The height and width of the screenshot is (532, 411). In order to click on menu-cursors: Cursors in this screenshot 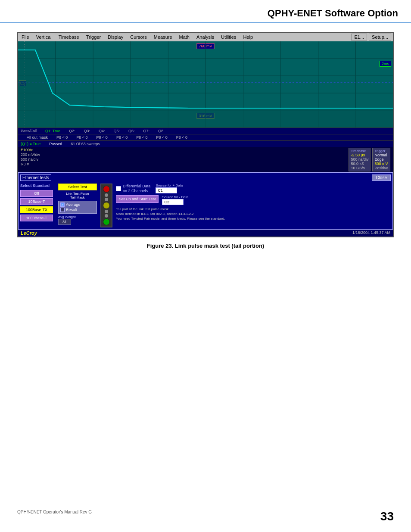, I will do `click(139, 37)`.